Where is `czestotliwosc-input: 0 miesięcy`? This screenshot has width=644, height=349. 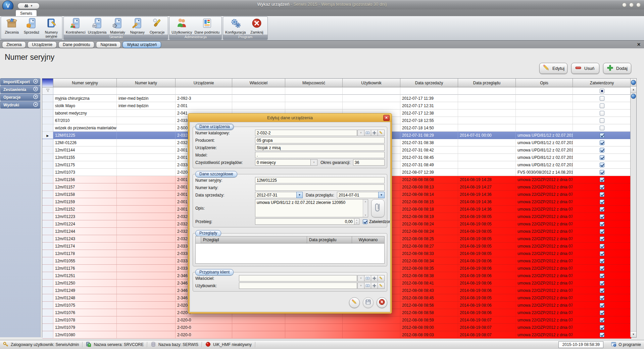 czestotliwosc-input: 0 miesięcy is located at coordinates (283, 163).